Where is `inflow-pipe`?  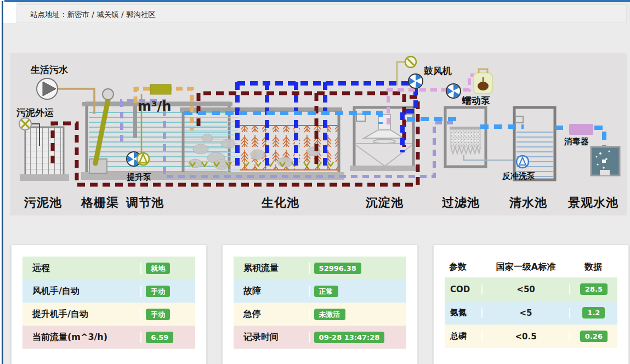 inflow-pipe is located at coordinates (76, 101).